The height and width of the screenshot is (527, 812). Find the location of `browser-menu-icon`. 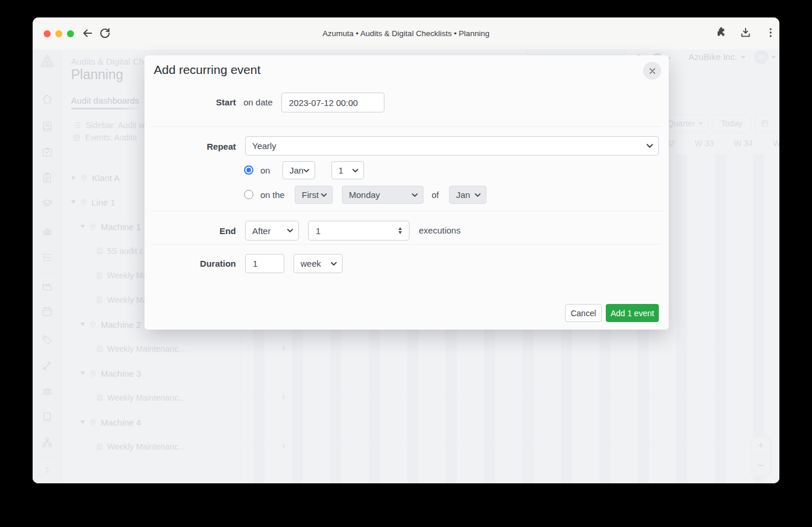

browser-menu-icon is located at coordinates (771, 33).